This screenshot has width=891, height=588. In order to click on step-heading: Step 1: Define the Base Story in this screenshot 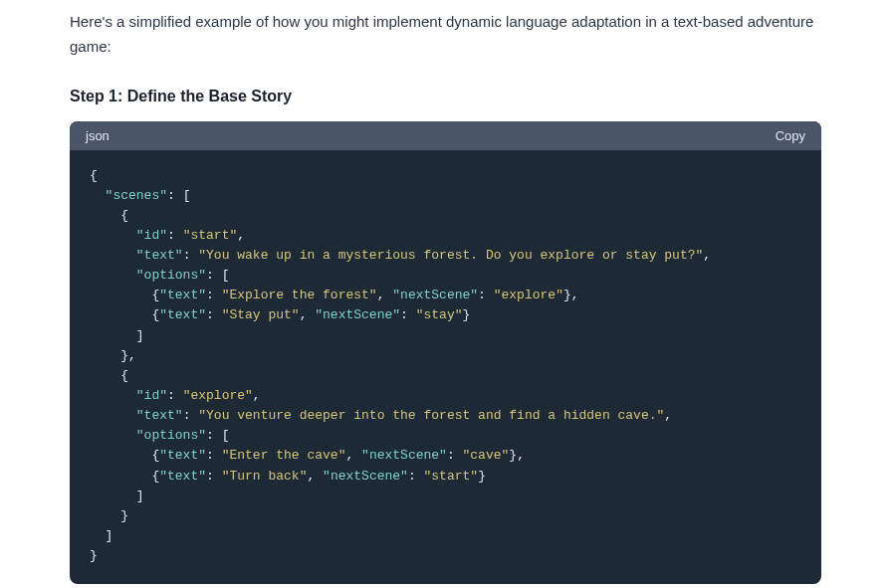, I will do `click(446, 97)`.